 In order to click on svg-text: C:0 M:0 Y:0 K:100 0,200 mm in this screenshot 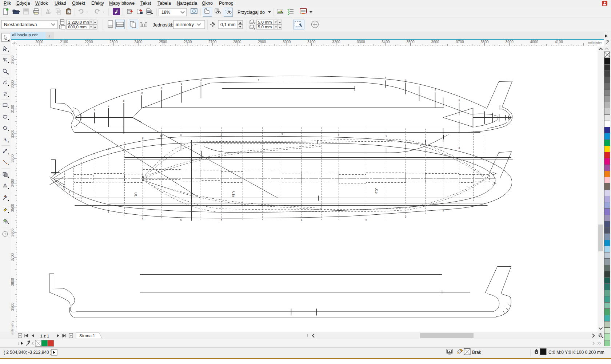, I will do `click(576, 352)`.